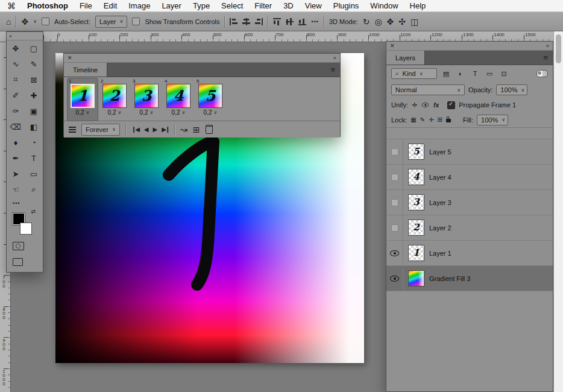 The height and width of the screenshot is (392, 563). Describe the element at coordinates (25, 22) in the screenshot. I see `move-tool-icon: ✥` at that location.